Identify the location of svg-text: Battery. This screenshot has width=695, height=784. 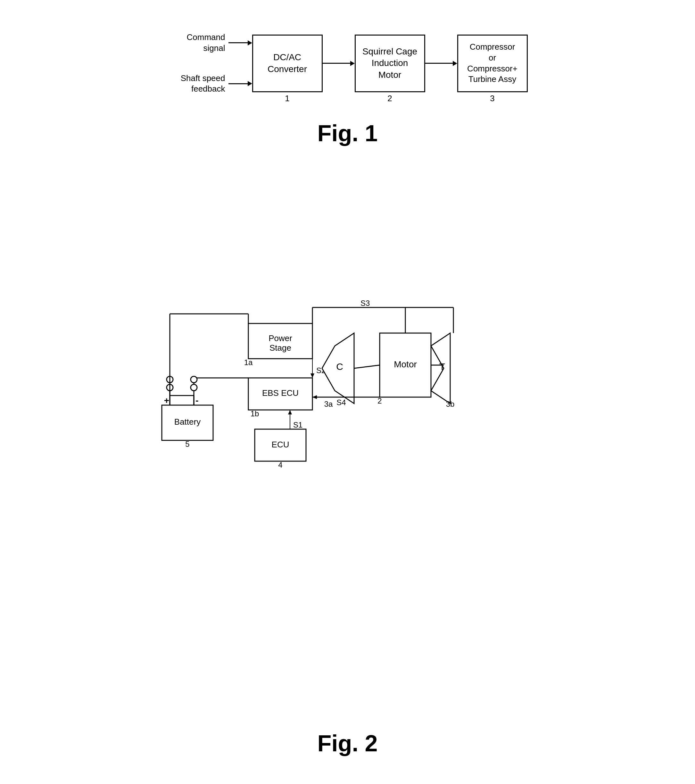
(187, 422).